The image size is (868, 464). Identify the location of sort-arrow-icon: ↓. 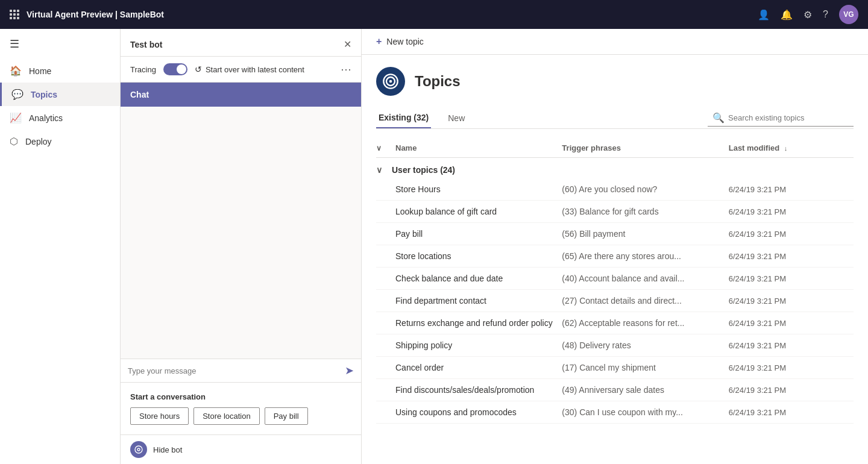
(786, 148).